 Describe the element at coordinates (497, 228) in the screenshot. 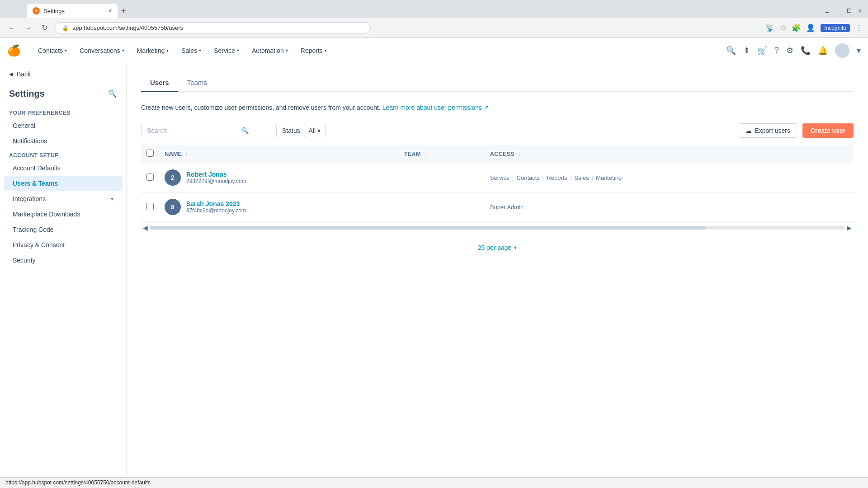

I see `scroll-track` at that location.